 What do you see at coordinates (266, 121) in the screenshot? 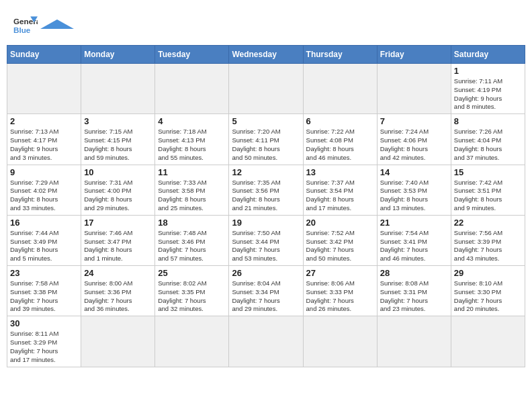
I see `day-number: 5` at bounding box center [266, 121].